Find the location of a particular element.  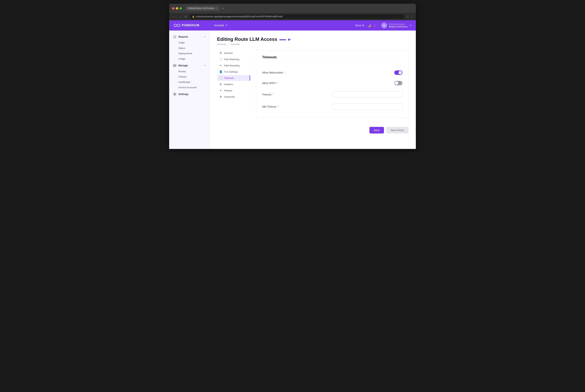

page-footer: Back Save Route is located at coordinates (313, 129).